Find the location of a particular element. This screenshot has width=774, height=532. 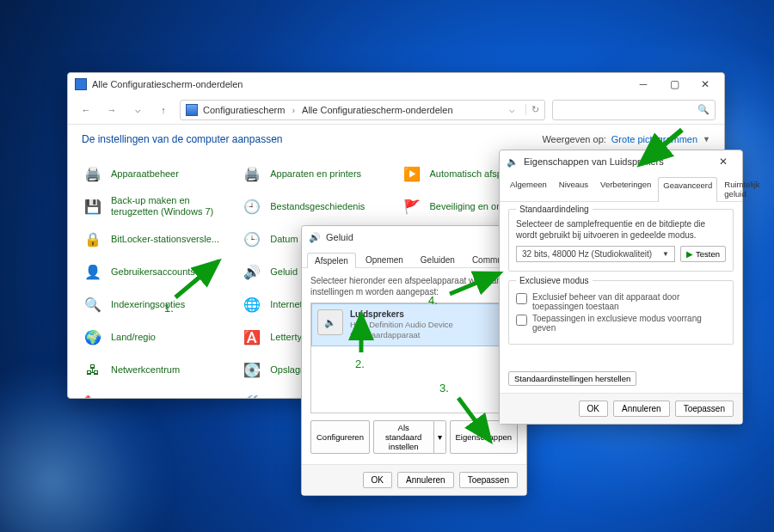

cp-item: 🔍Indexeringsopties is located at coordinates (157, 304).